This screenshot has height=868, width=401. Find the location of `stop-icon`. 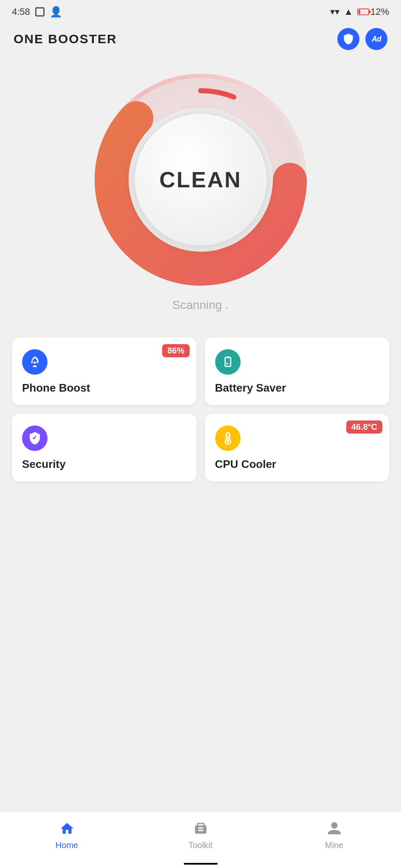

stop-icon is located at coordinates (40, 12).